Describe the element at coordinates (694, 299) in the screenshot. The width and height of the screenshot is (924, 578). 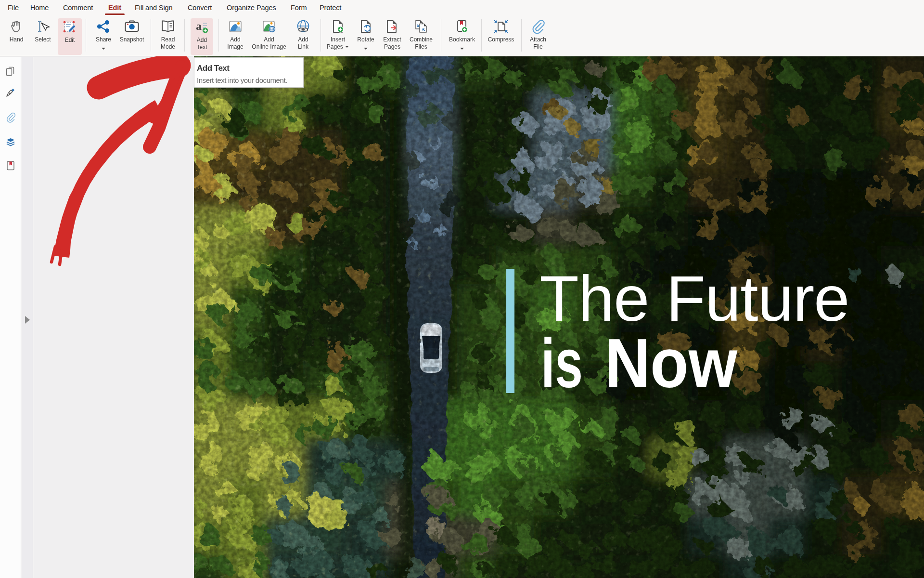
I see `svg-text: The Future` at that location.